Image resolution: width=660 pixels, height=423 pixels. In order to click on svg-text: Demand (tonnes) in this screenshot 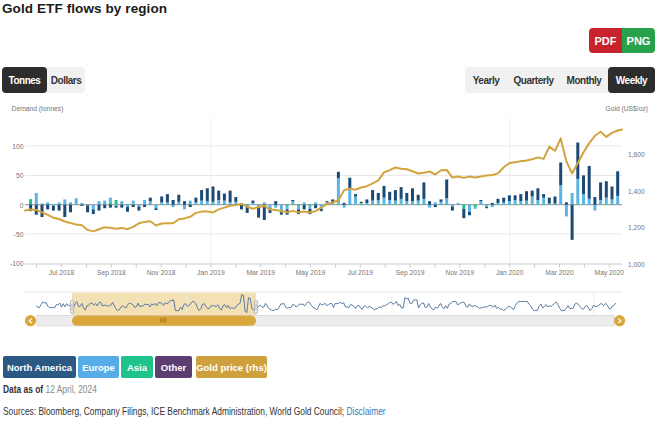, I will do `click(38, 108)`.